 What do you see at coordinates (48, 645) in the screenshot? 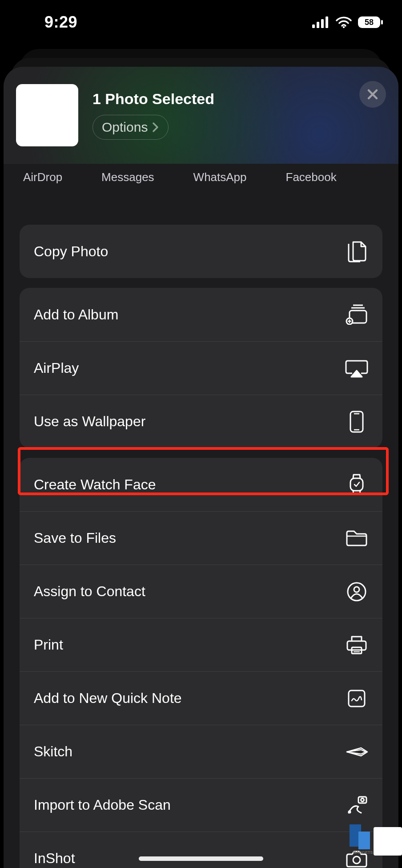
I see `row-label: Print` at bounding box center [48, 645].